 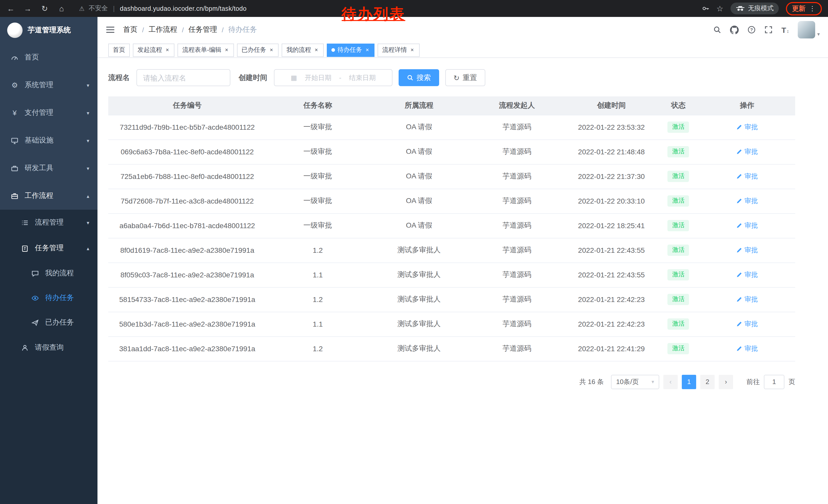 I want to click on update-button: 更新 ⋮, so click(x=804, y=8).